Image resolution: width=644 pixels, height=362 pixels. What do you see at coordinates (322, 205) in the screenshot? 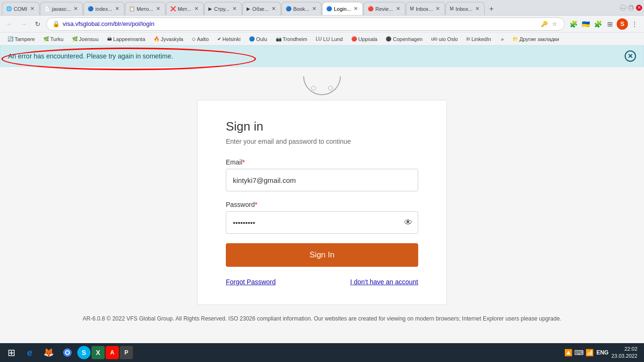
I see `password-label: Password*` at bounding box center [322, 205].